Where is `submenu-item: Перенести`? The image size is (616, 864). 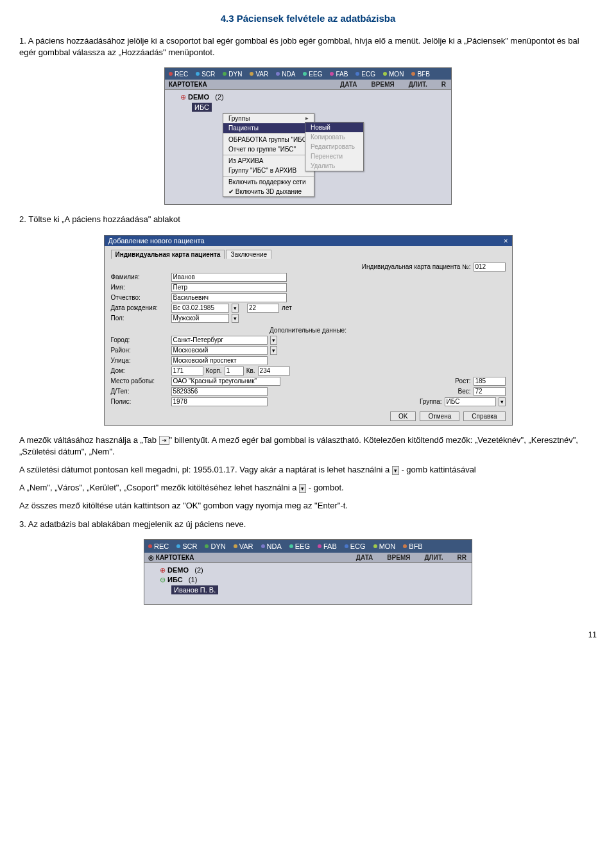
submenu-item: Перенести is located at coordinates (334, 157).